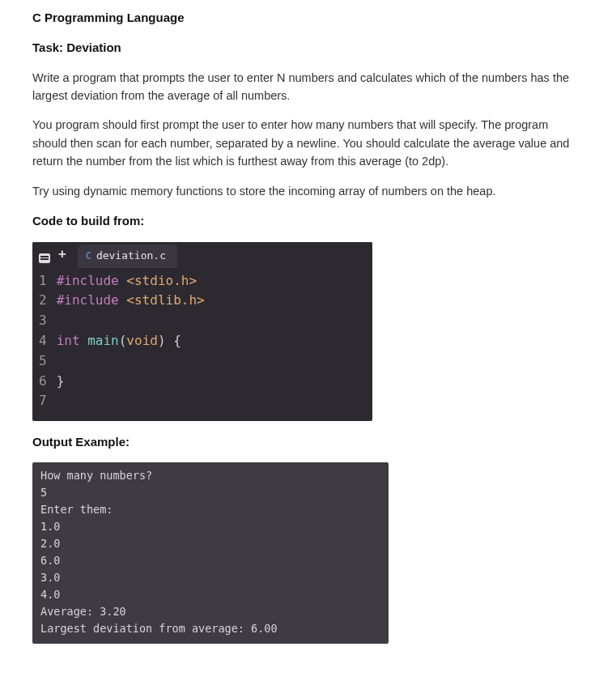 Image resolution: width=616 pixels, height=685 pixels. I want to click on file-explorer-icon, so click(45, 258).